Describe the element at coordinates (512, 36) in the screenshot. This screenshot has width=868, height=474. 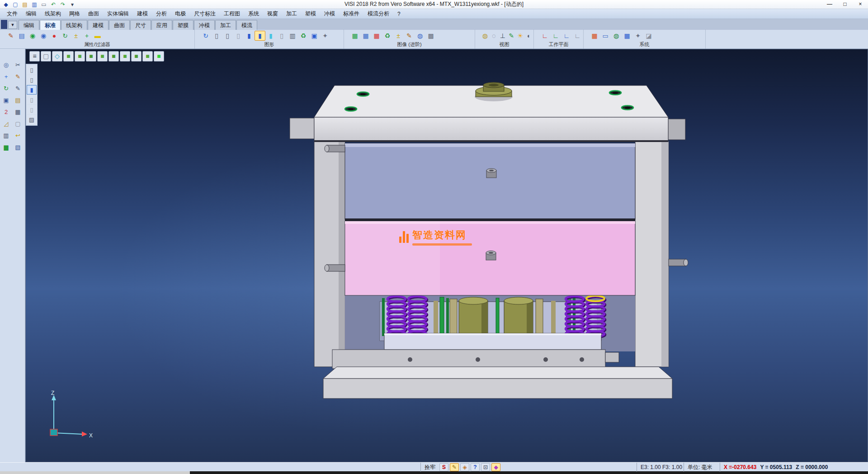
I see `sketch-view-icon: ✎` at that location.